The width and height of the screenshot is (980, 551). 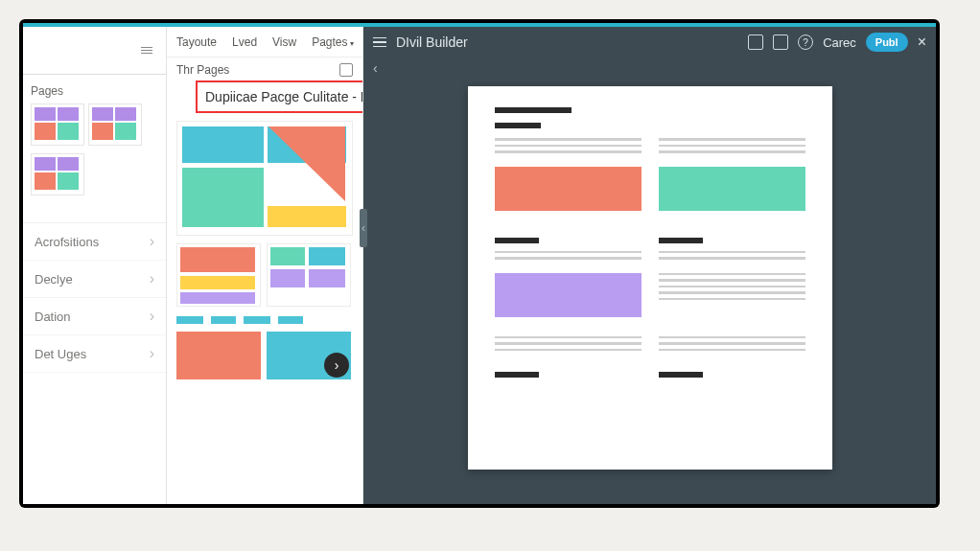 I want to click on pages-header-title: Thr Pages, so click(x=203, y=70).